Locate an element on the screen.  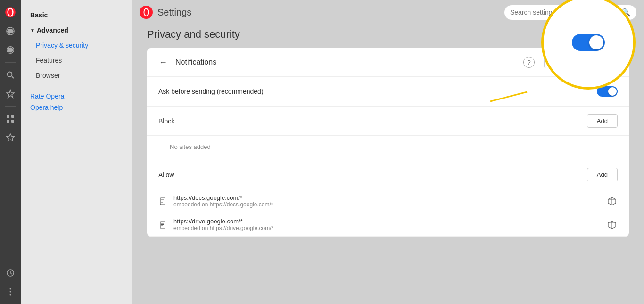
notifications-header: ← Notifications ? 🔍 is located at coordinates (388, 62).